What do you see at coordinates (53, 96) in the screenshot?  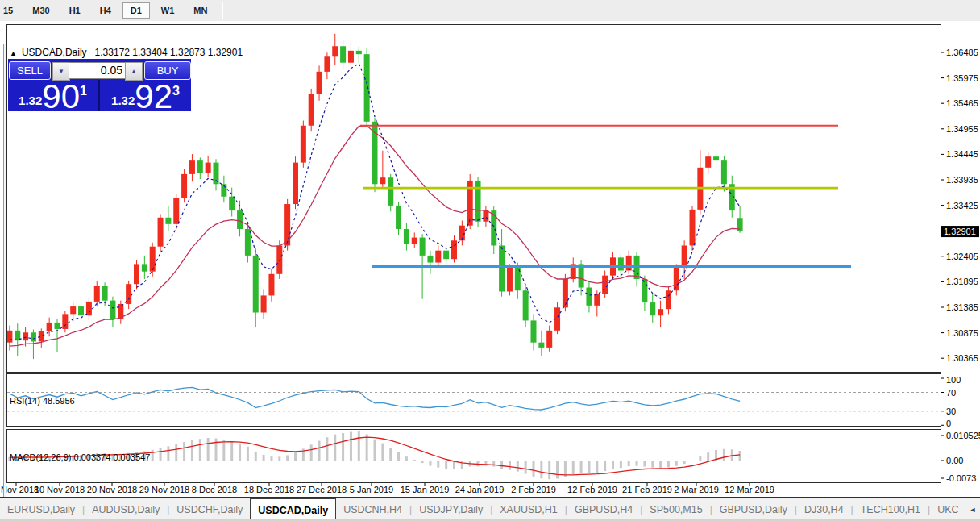 I see `sell-price-display: 1.32 90 1` at bounding box center [53, 96].